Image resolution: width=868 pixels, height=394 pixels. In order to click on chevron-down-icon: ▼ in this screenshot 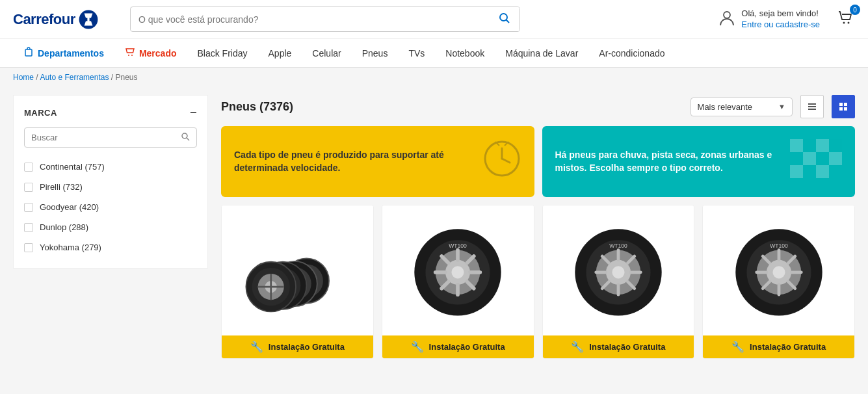, I will do `click(782, 107)`.